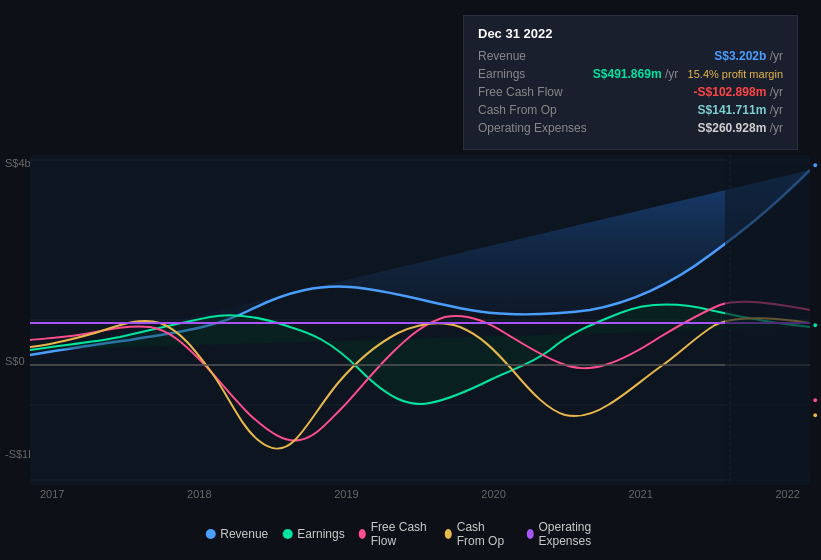 This screenshot has height=560, width=821. Describe the element at coordinates (362, 534) in the screenshot. I see `legend-dot-fcf` at that location.